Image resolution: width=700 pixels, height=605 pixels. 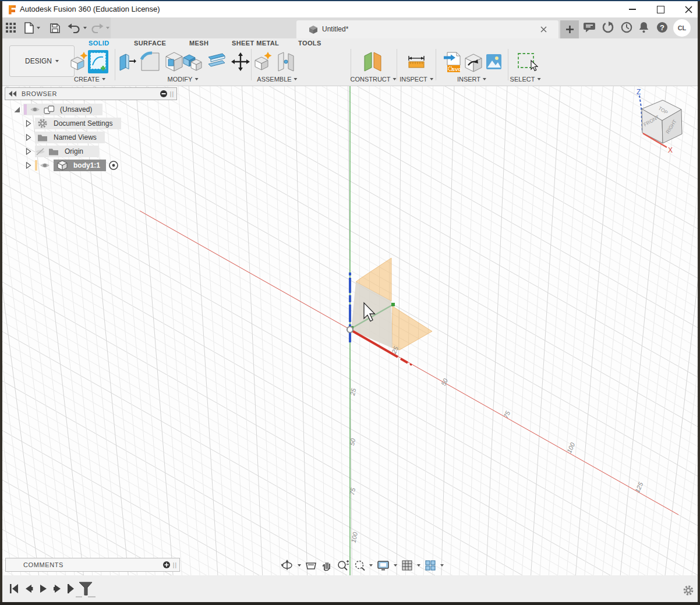 What do you see at coordinates (183, 79) in the screenshot?
I see `modify-group-button: MODIFY` at bounding box center [183, 79].